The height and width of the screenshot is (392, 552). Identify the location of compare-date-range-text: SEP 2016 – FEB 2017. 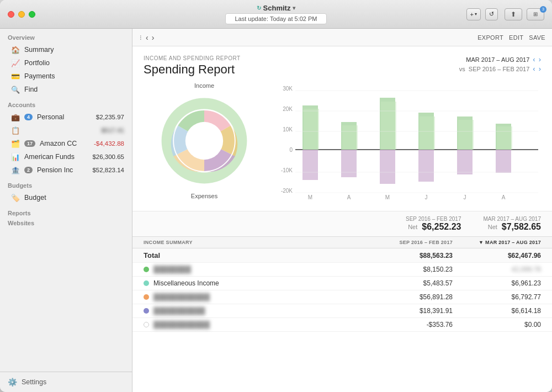
(499, 69).